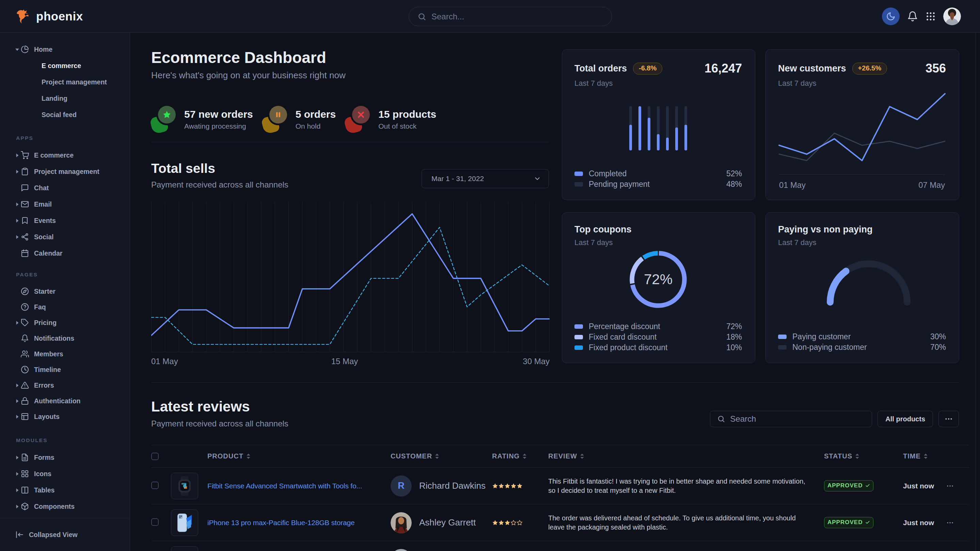  I want to click on sidebar-item-layouts: Layouts, so click(65, 417).